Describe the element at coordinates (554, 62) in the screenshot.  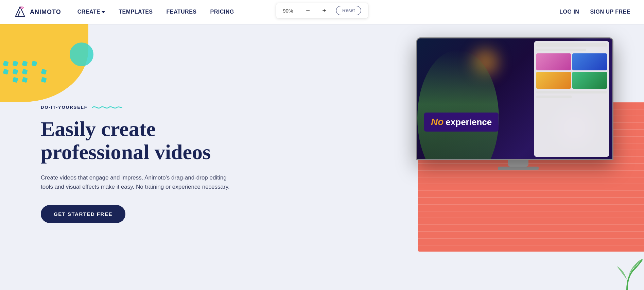
I see `thumb-pink` at that location.